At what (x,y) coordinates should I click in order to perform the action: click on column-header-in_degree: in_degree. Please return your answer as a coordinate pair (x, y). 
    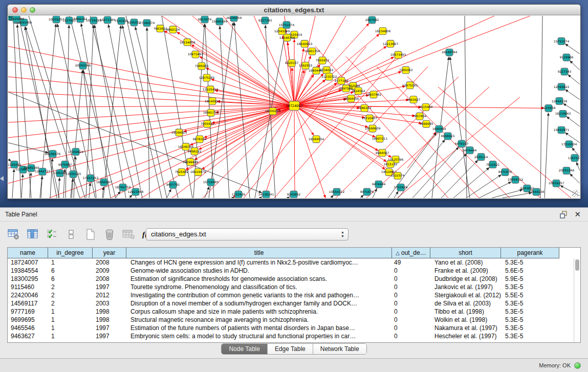
    Looking at the image, I should click on (71, 253).